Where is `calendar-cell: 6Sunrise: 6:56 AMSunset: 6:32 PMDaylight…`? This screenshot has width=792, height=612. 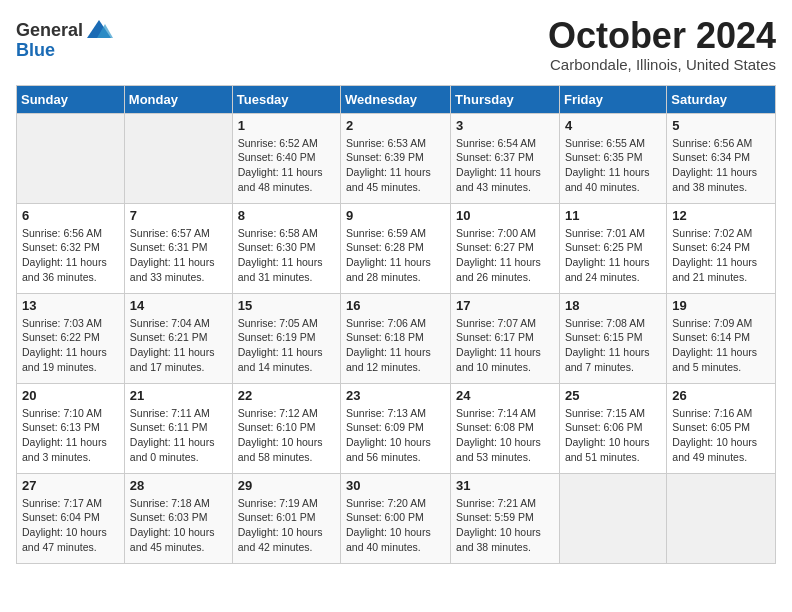 calendar-cell: 6Sunrise: 6:56 AMSunset: 6:32 PMDaylight… is located at coordinates (71, 248).